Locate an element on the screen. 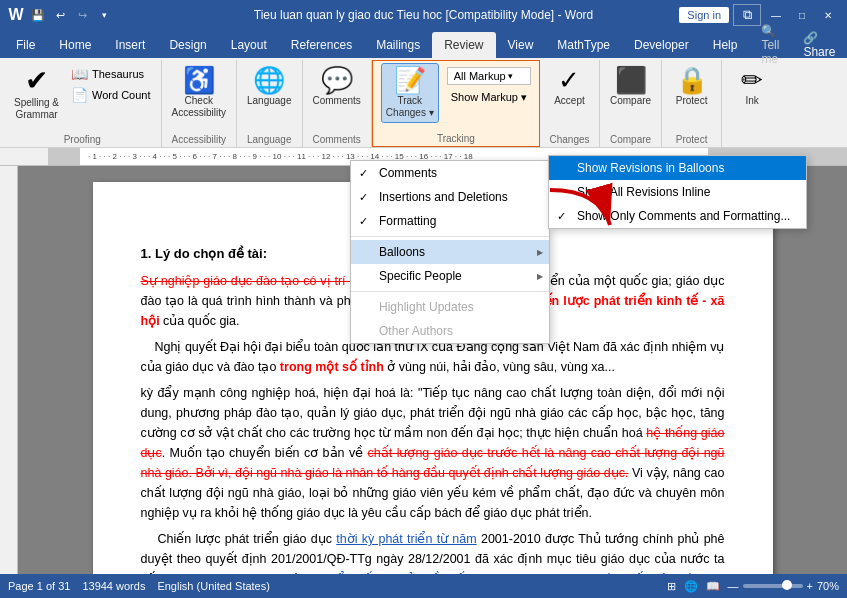 This screenshot has width=847, height=598. zoom-slider is located at coordinates (773, 586).